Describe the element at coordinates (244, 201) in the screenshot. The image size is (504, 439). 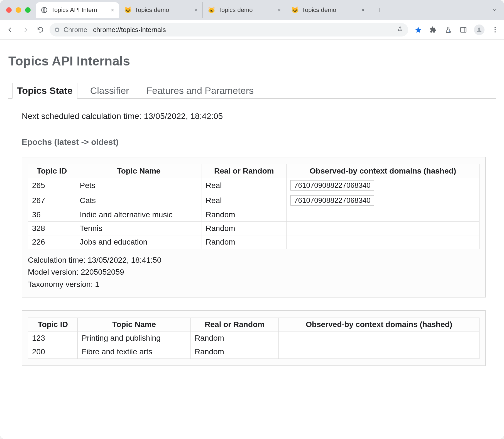
I see `cell-kind: Real` at that location.